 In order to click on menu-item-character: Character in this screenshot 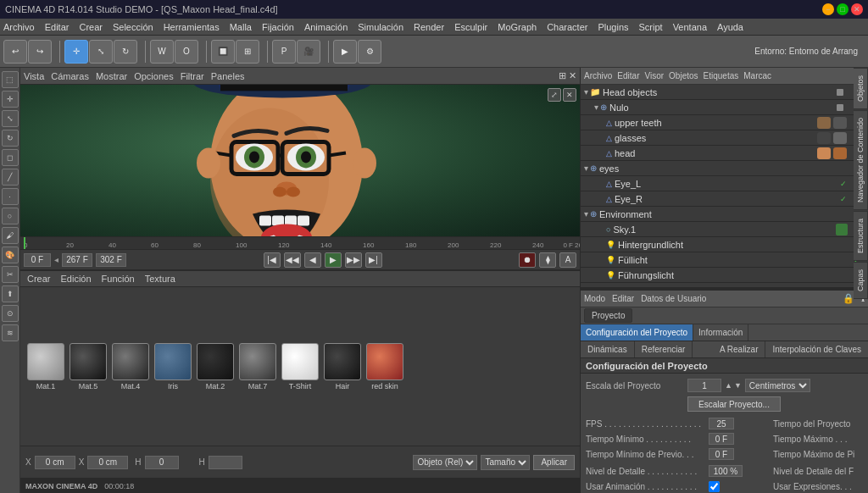, I will do `click(567, 27)`.